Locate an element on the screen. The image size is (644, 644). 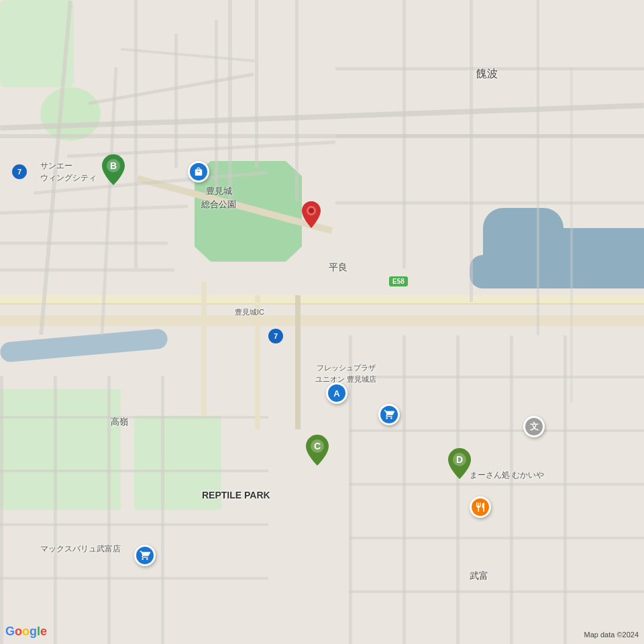
marker-c-pin-icon: C is located at coordinates (317, 450).